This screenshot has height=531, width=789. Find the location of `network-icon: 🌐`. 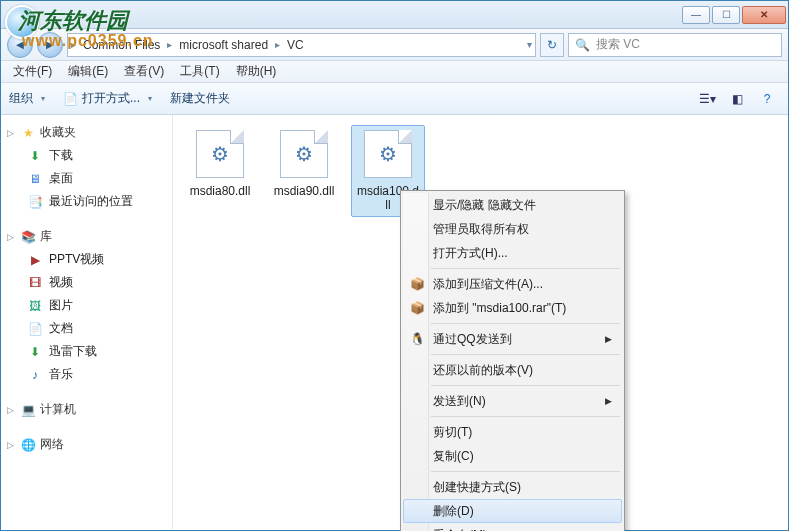

network-icon: 🌐 is located at coordinates (28, 445).